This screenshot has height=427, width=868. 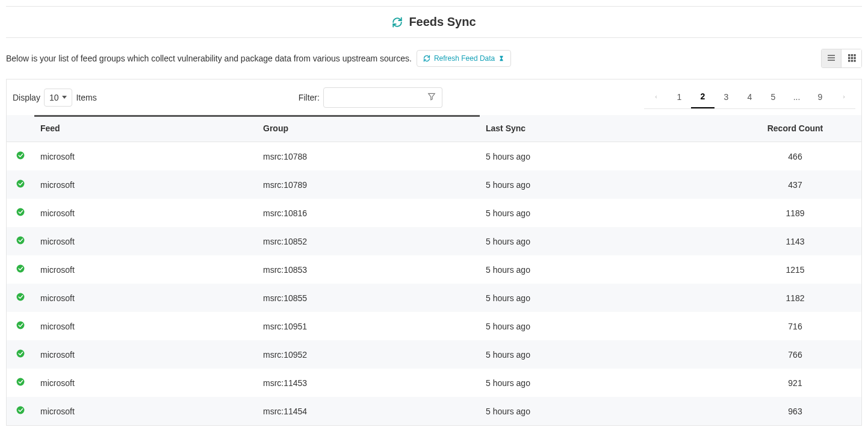 What do you see at coordinates (368, 129) in the screenshot?
I see `col-group-header: Group` at bounding box center [368, 129].